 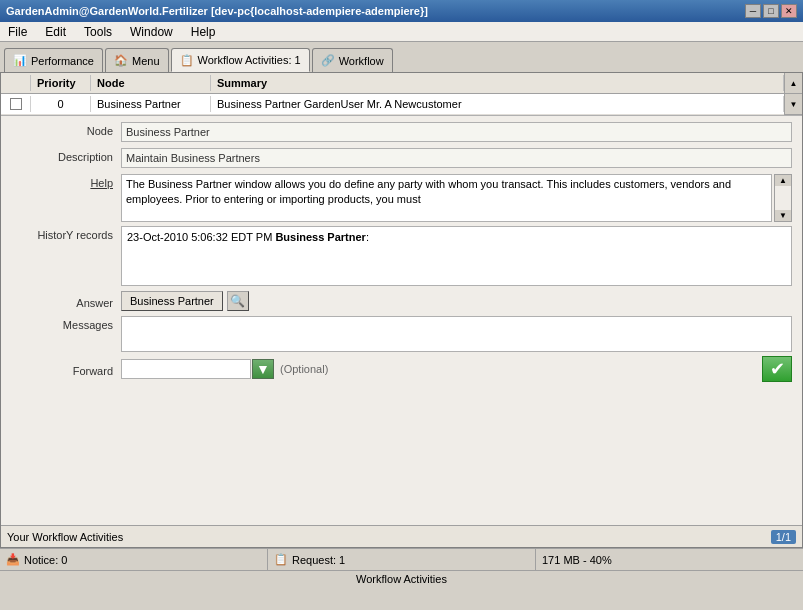 What do you see at coordinates (172, 301) in the screenshot?
I see `answer-button: Business Partner` at bounding box center [172, 301].